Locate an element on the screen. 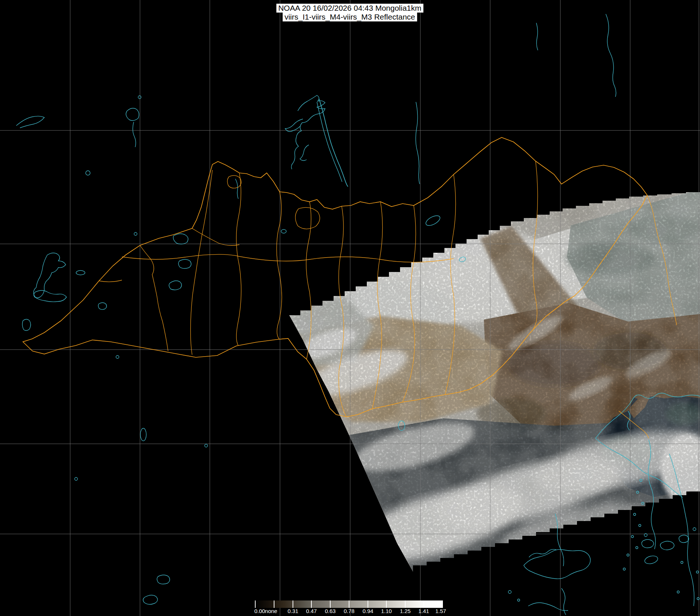 The width and height of the screenshot is (700, 616). jeju-island is located at coordinates (651, 560).